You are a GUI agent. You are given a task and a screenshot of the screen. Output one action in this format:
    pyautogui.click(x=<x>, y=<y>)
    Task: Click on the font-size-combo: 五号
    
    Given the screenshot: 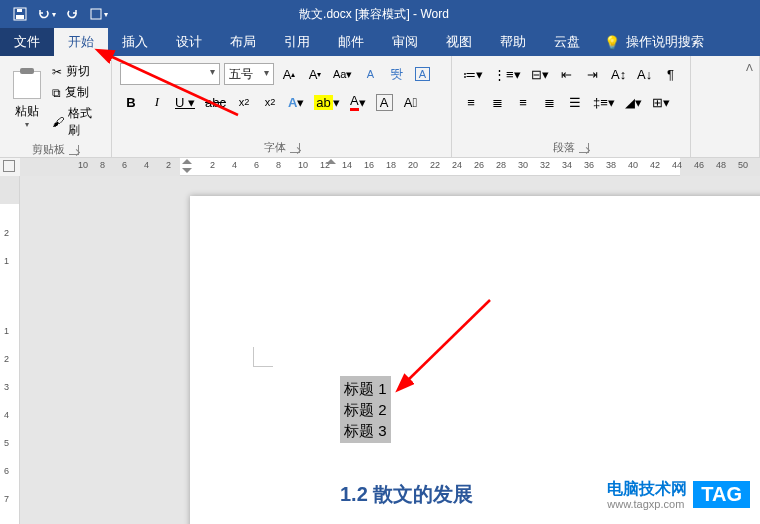 What is the action you would take?
    pyautogui.click(x=249, y=74)
    